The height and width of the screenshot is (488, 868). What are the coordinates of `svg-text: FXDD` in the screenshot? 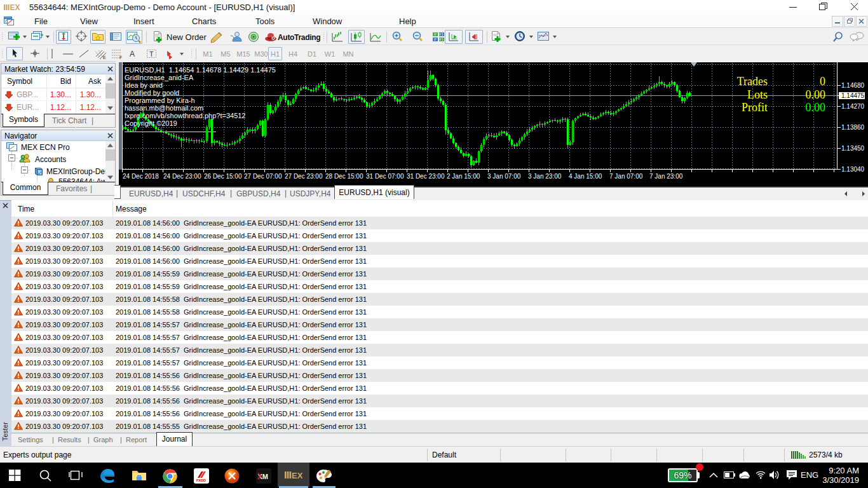 It's located at (201, 480).